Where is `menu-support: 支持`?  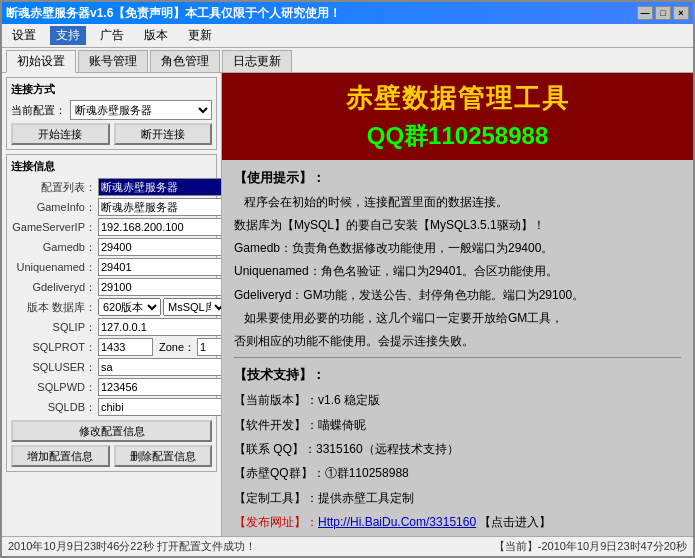 menu-support: 支持 is located at coordinates (68, 36).